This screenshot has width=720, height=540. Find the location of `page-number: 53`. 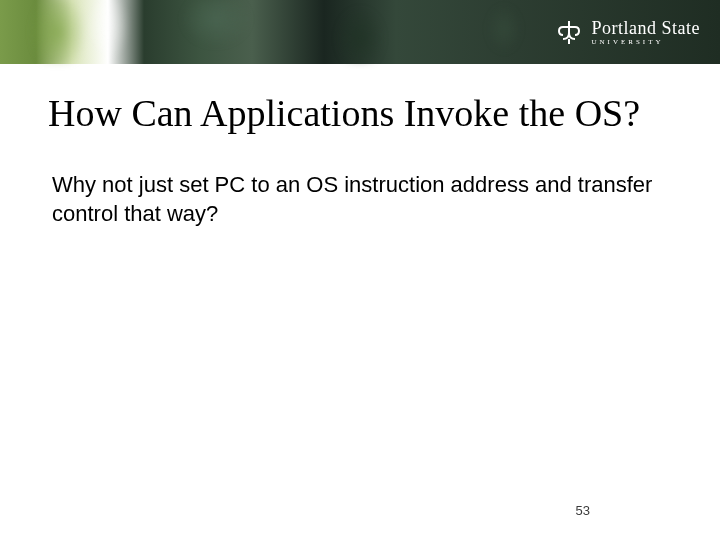

page-number: 53 is located at coordinates (583, 510).